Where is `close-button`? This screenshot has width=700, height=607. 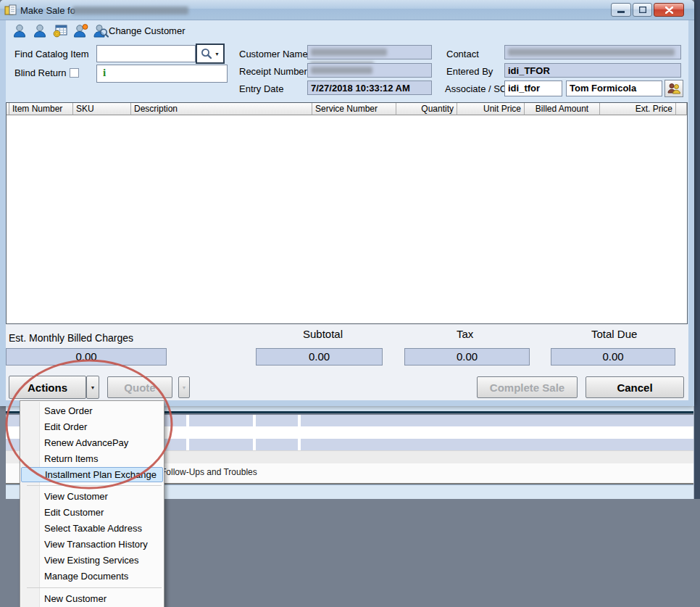
close-button is located at coordinates (669, 10).